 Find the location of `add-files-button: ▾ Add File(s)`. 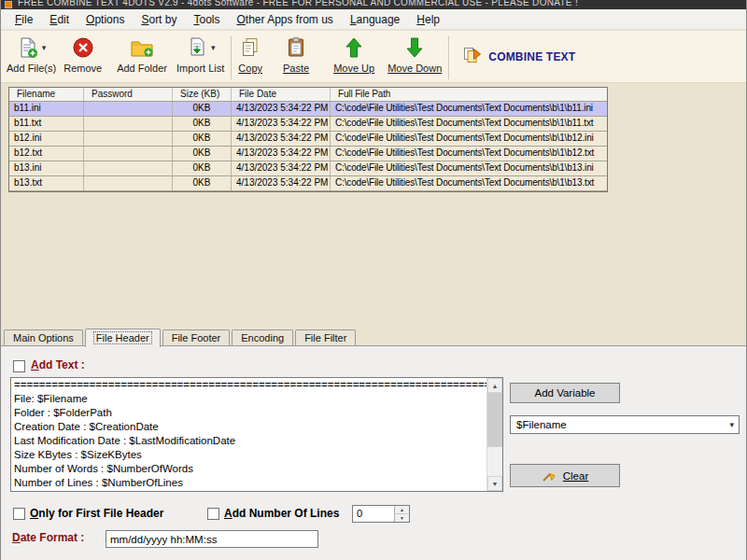

add-files-button: ▾ Add File(s) is located at coordinates (32, 54).